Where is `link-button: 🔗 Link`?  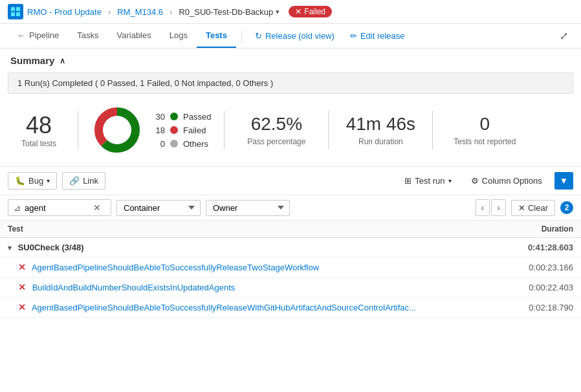 link-button: 🔗 Link is located at coordinates (84, 181).